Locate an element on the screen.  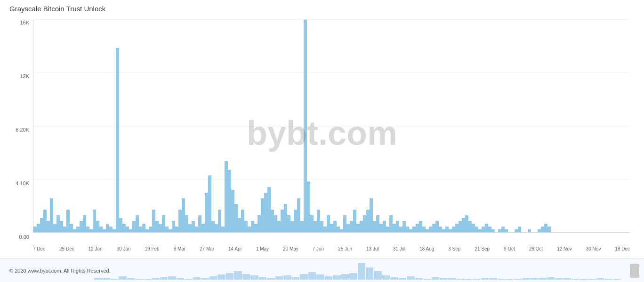
chart-title: Grayscale Bitcoin Trust Unlock is located at coordinates (322, 8).